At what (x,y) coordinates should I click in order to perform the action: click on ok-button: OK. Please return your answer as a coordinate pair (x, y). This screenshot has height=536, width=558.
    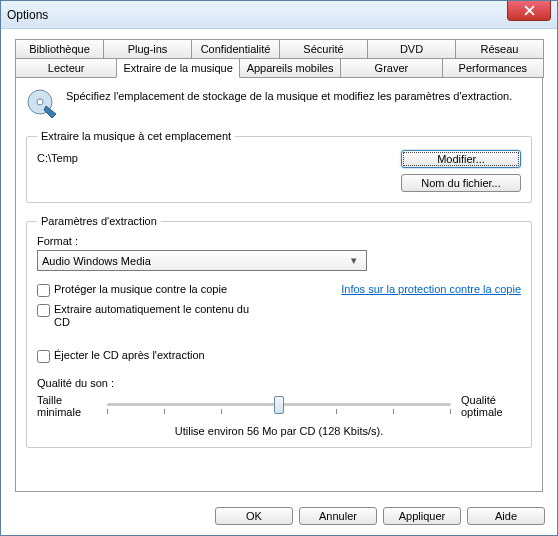
    Looking at the image, I should click on (254, 516).